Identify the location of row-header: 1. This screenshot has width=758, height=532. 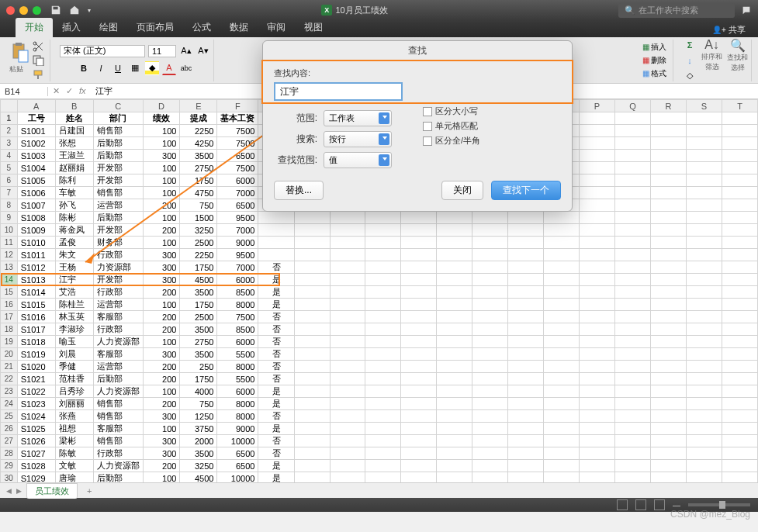
(9, 119).